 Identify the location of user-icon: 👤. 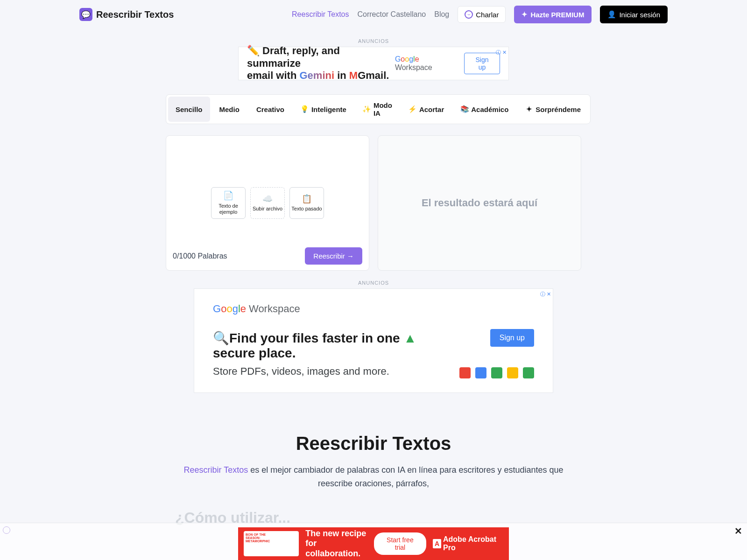
(612, 14).